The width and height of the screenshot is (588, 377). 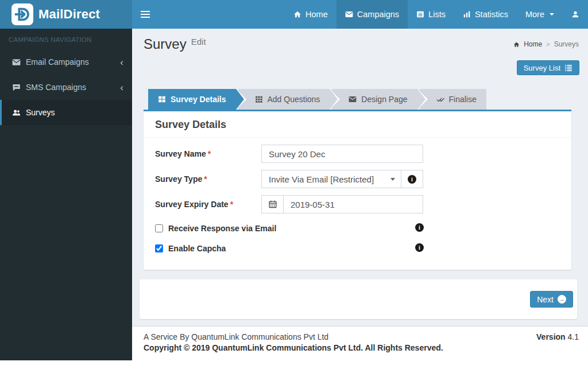 What do you see at coordinates (22, 14) in the screenshot?
I see `brand-logo-icon` at bounding box center [22, 14].